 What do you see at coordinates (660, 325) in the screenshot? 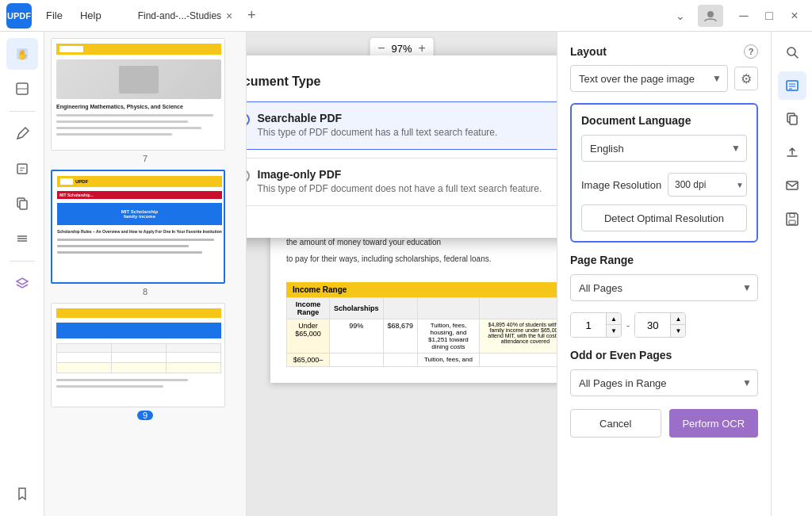
I see `page-to-input: 30 ▲ ▼` at bounding box center [660, 325].